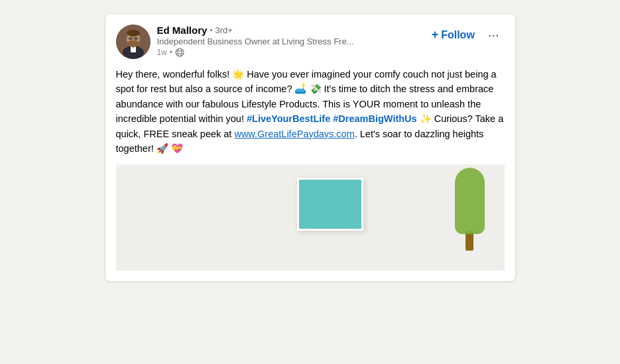 Image resolution: width=620 pixels, height=364 pixels. I want to click on follow-button: + Follow, so click(454, 34).